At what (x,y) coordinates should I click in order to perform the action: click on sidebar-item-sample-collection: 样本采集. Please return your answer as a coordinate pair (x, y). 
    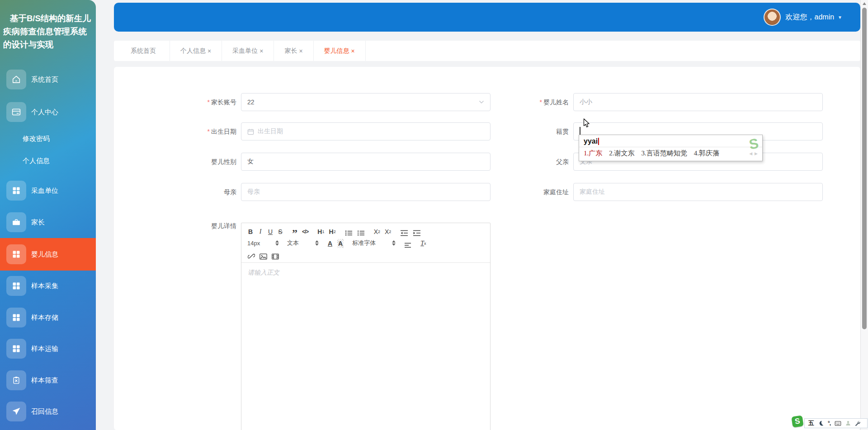
    Looking at the image, I should click on (48, 286).